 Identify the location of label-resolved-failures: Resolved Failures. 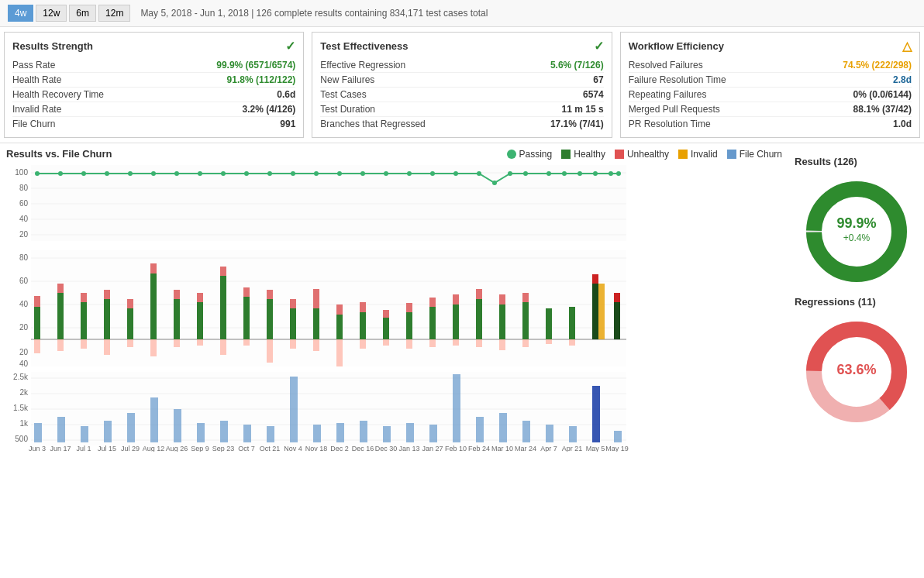
(666, 65).